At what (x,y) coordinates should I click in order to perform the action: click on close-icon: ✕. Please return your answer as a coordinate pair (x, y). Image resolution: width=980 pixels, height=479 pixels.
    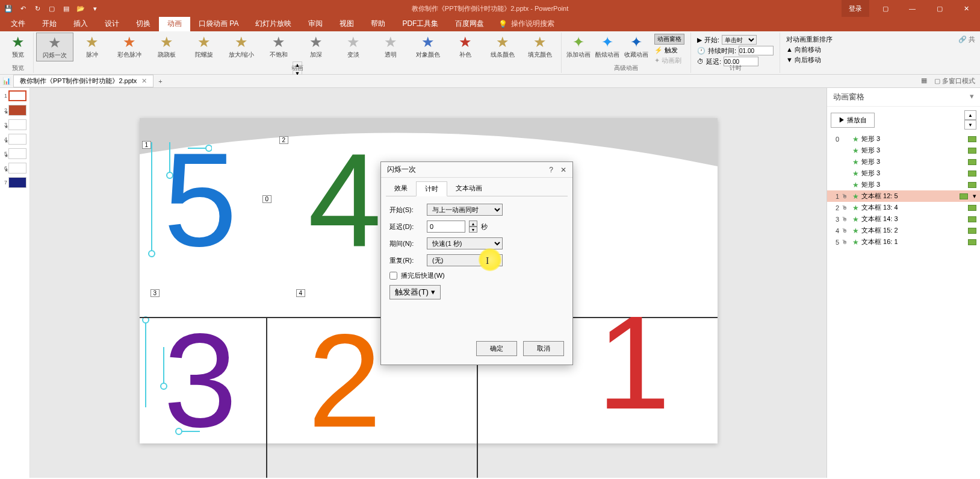
    Looking at the image, I should click on (967, 8).